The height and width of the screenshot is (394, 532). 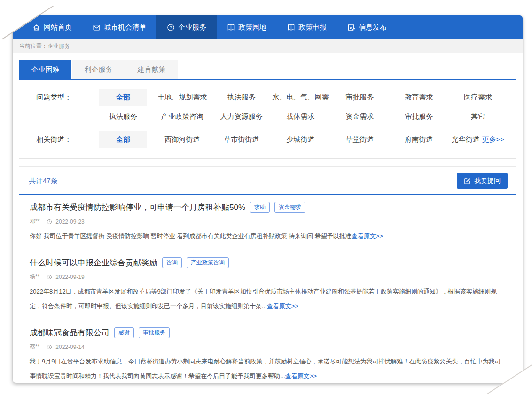 I want to click on question-content: 我于9月9日在贵平台发布求助信息，今日蔡桥街道办黄小荆同志来电耐心解释当前政策，…, so click(x=268, y=368).